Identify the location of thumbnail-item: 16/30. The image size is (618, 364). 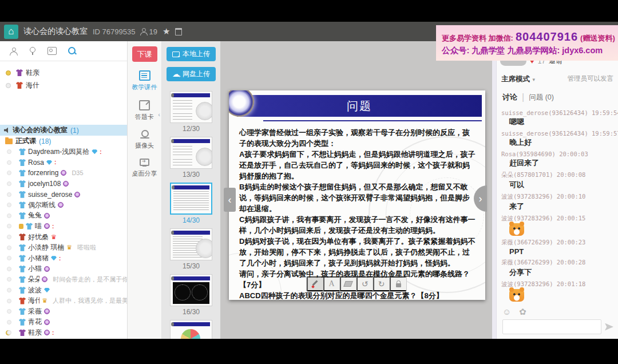
(191, 295).